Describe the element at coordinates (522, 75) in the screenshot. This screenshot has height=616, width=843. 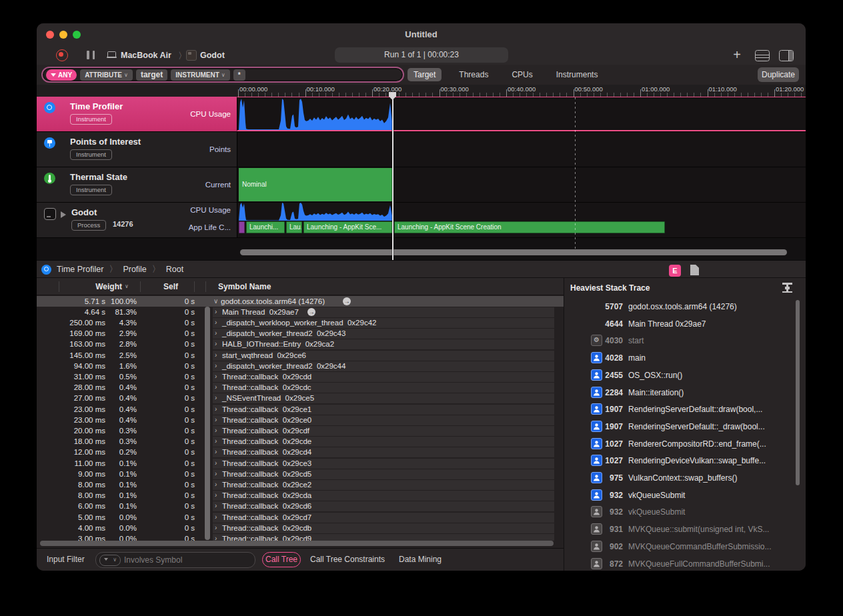
I see `tab-cpus: CPUs` at that location.